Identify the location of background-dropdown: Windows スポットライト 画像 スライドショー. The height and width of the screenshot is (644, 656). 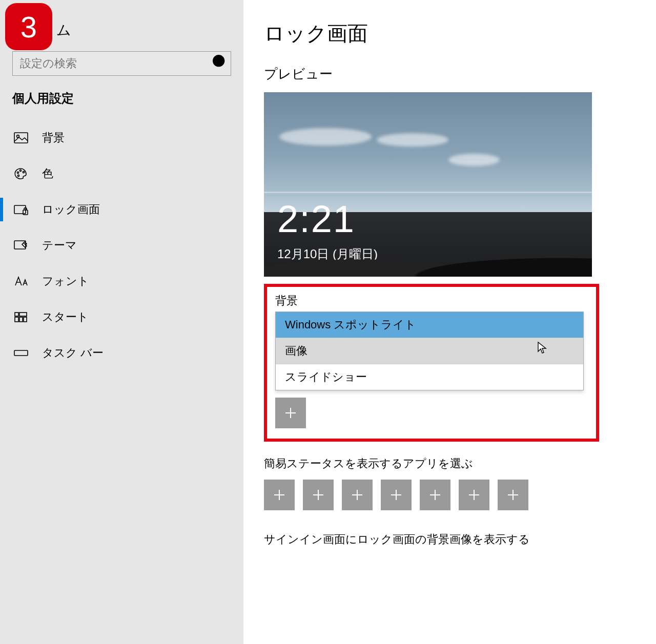
(429, 351).